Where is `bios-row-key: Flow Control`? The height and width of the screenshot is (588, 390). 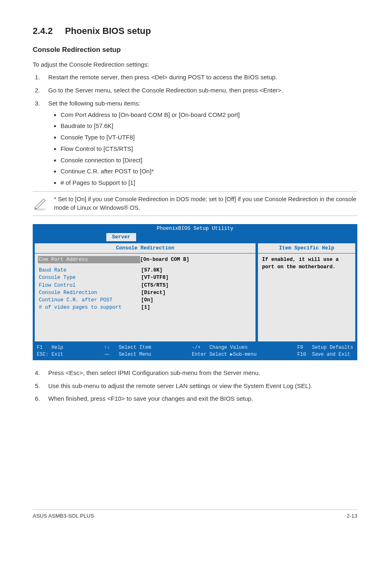 bios-row-key: Flow Control is located at coordinates (90, 285).